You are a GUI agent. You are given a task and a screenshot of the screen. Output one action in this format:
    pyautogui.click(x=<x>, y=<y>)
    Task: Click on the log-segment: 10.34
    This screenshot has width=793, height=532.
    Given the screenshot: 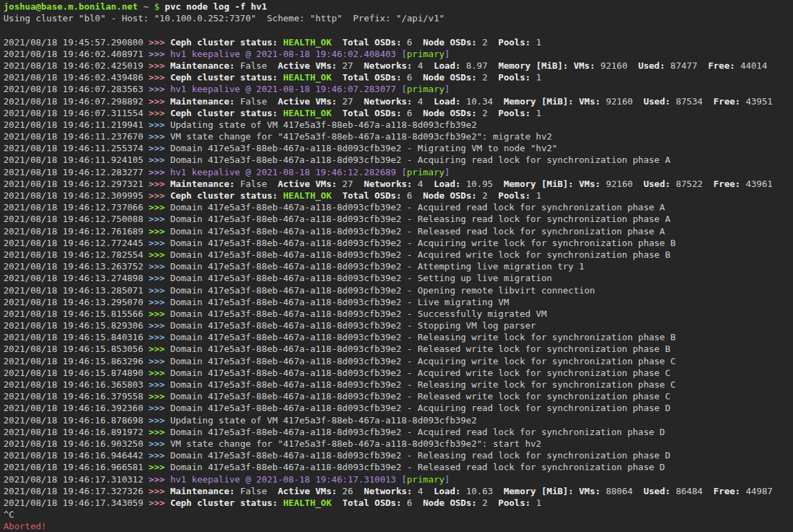 What is the action you would take?
    pyautogui.click(x=485, y=102)
    